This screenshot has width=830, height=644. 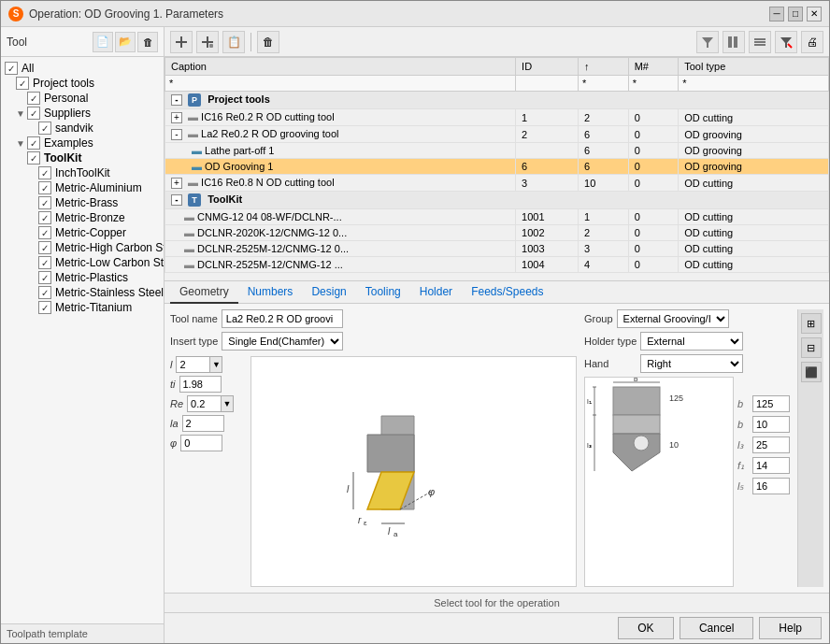 What do you see at coordinates (497, 166) in the screenshot?
I see `table-row-selected: ▬ OD Grooving 1 6 6 0 OD grooving` at bounding box center [497, 166].